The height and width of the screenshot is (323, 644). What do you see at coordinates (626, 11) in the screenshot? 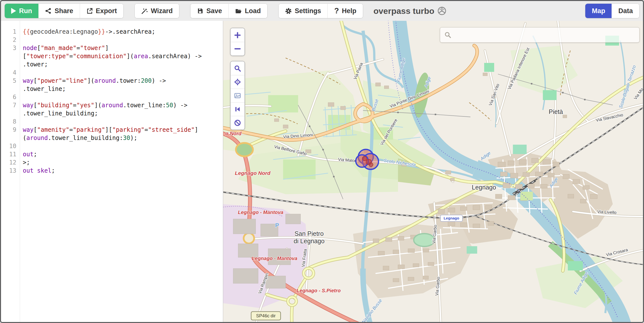
I see `data-tab-label: Data` at bounding box center [626, 11].